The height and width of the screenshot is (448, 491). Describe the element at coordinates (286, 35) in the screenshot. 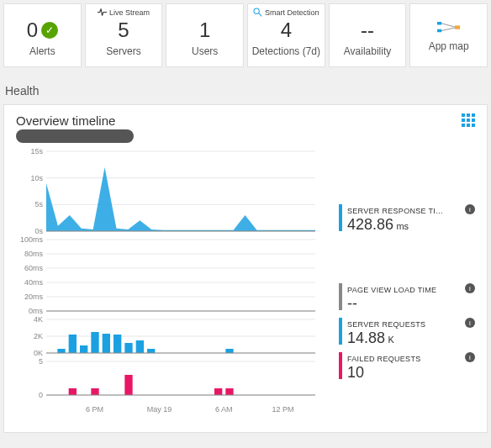

I see `tile-smartdetection: Smart Detection 4 Detections (7d)` at that location.